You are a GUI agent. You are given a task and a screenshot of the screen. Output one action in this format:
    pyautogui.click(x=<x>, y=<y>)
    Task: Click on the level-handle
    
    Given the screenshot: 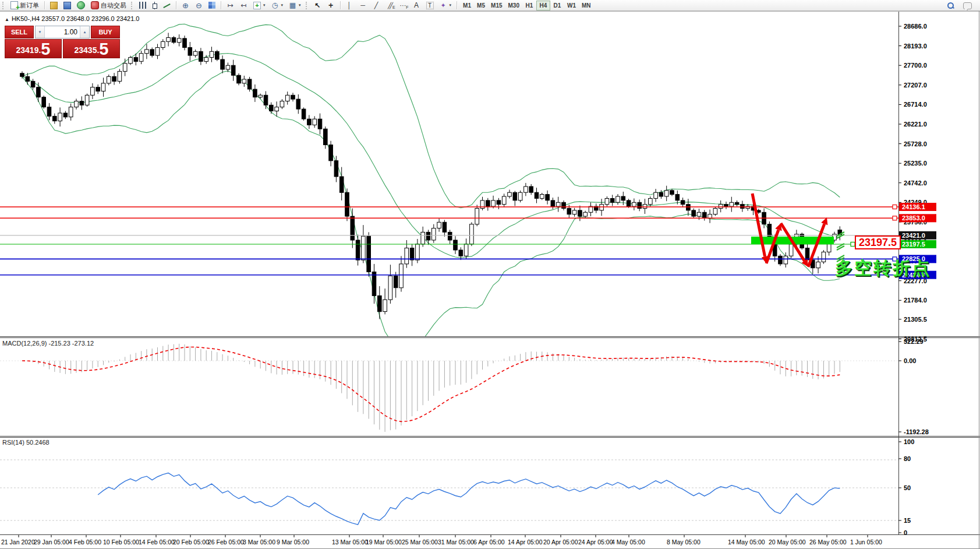 What is the action you would take?
    pyautogui.click(x=894, y=207)
    